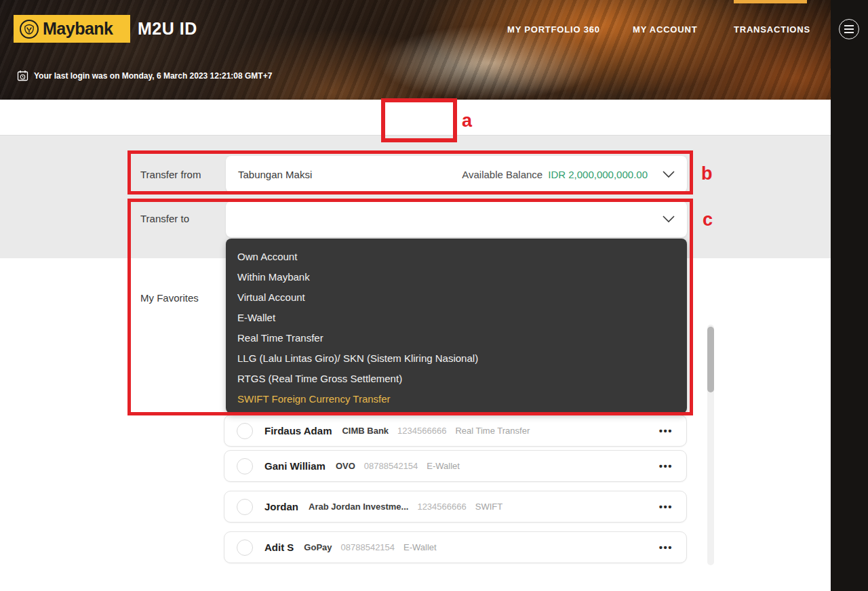  Describe the element at coordinates (23, 76) in the screenshot. I see `calendar-clock-icon` at that location.